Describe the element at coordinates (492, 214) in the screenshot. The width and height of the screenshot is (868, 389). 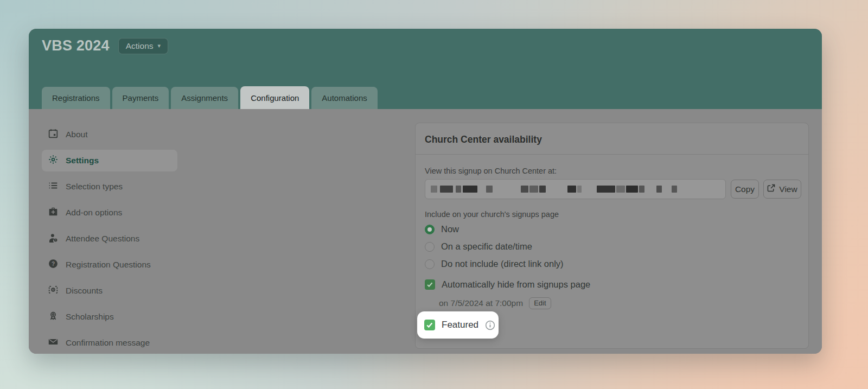
I see `include-on-signups-label: Include on your church's signups page` at that location.